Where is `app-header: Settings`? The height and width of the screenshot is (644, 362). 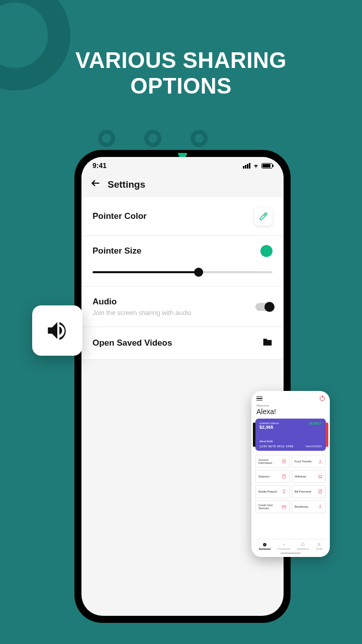 app-header: Settings is located at coordinates (183, 185).